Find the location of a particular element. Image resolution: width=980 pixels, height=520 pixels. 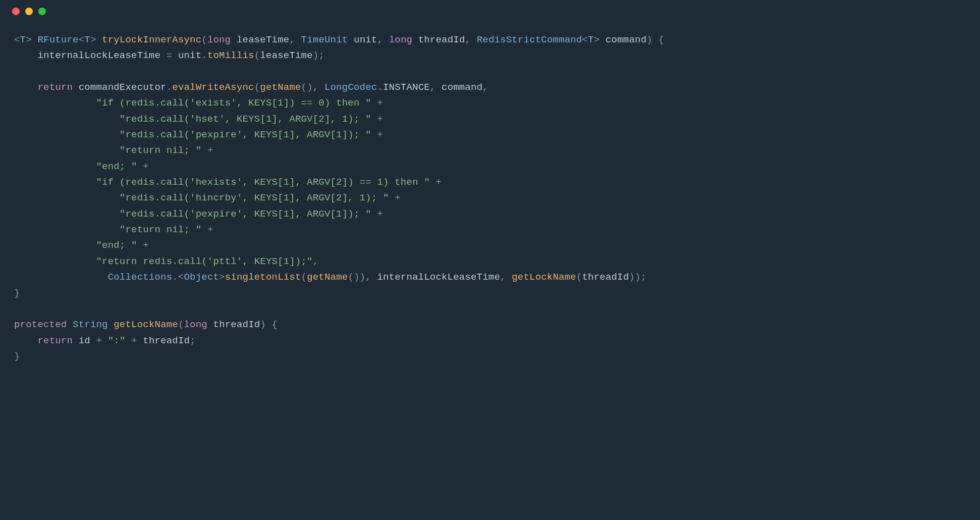

code-token: getLockName is located at coordinates (544, 277).